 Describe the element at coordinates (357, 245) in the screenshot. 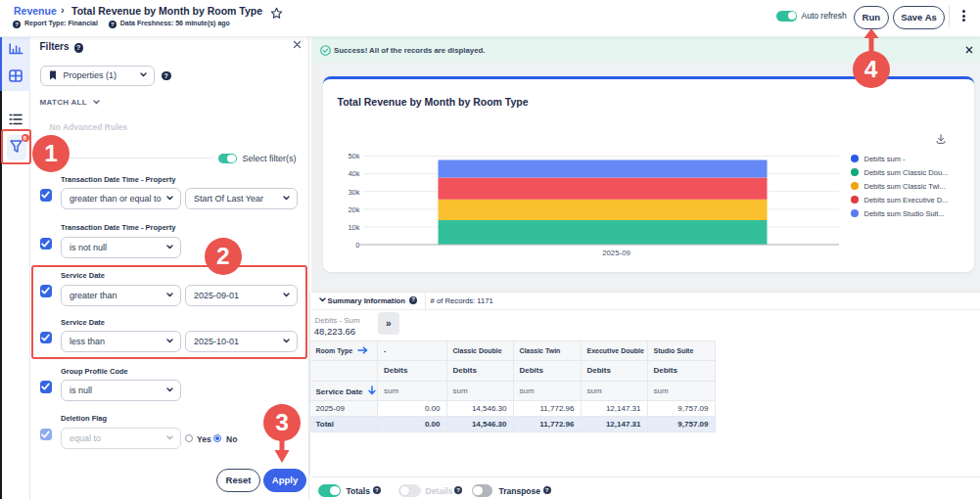

I see `svg-text: 0` at that location.